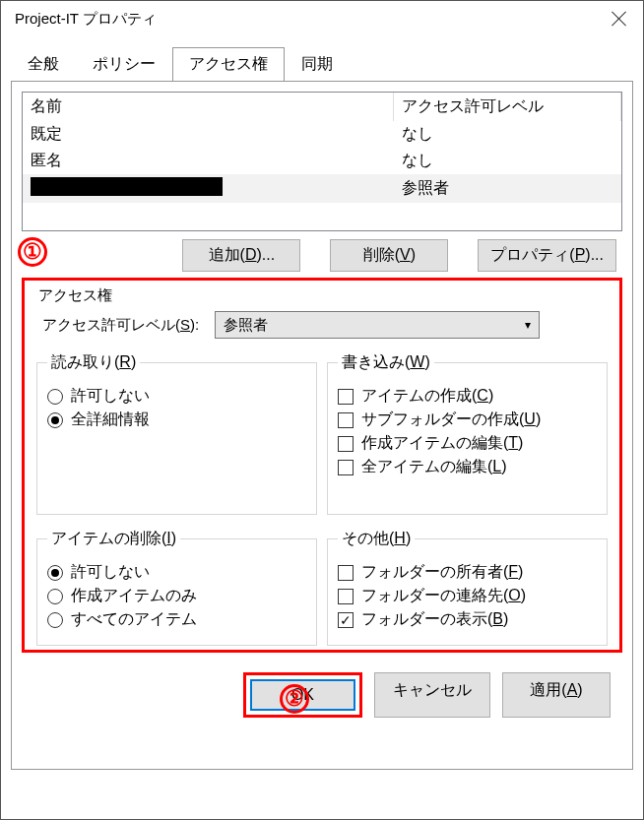 This screenshot has height=820, width=644. I want to click on read-legend: 読み取り(R), so click(94, 362).